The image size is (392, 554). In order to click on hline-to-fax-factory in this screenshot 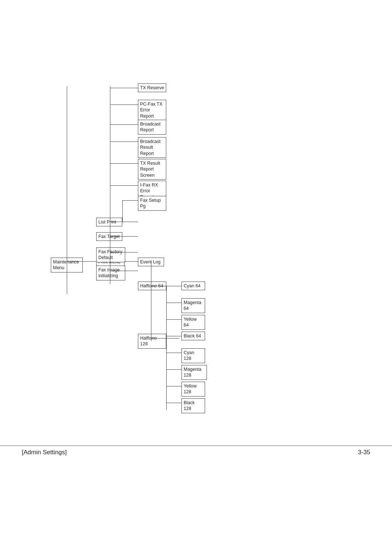, I will do `click(124, 253)`.